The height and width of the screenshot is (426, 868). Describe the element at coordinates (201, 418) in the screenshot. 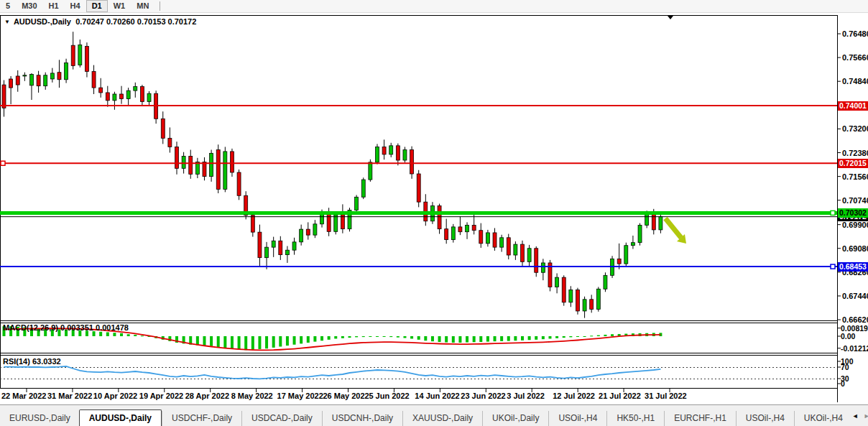

I see `symbol-tab-usdchf-daily: USDCHF-,Daily` at that location.